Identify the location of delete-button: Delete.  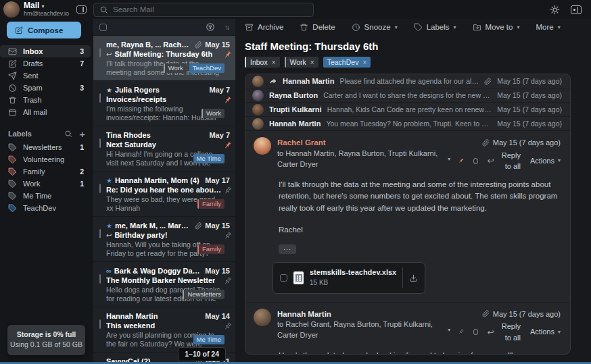
(317, 27).